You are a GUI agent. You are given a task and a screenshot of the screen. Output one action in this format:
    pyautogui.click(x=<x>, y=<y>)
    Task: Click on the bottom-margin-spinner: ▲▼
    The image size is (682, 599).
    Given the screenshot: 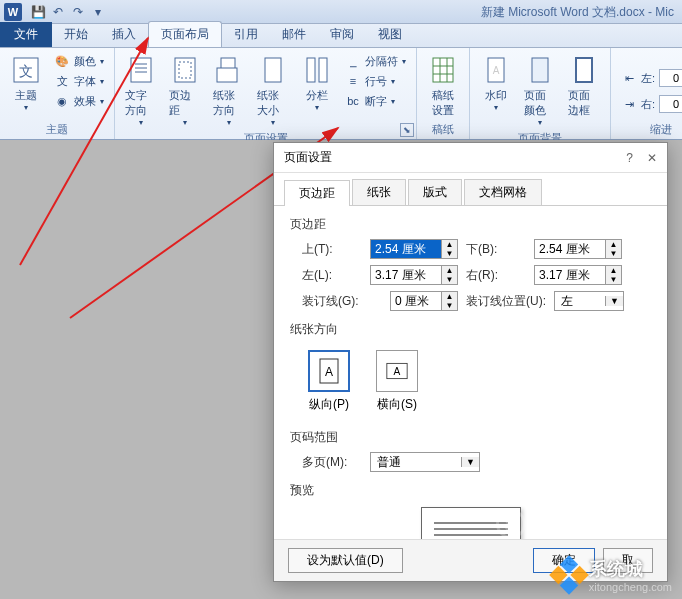 What is the action you would take?
    pyautogui.click(x=578, y=249)
    